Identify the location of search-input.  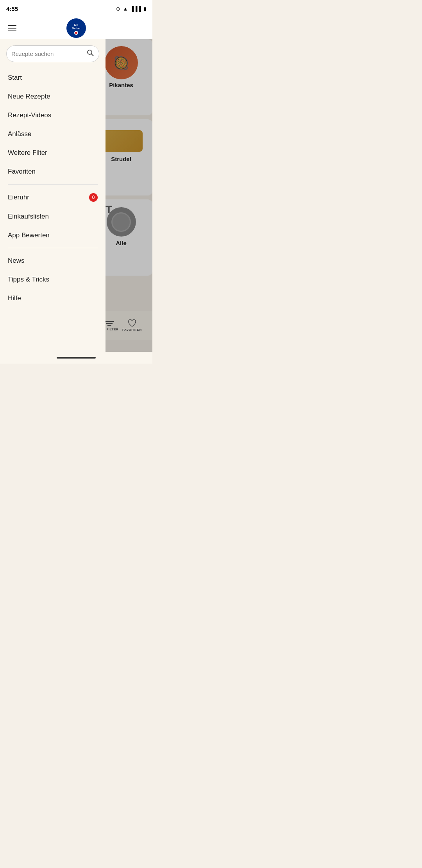
(49, 54).